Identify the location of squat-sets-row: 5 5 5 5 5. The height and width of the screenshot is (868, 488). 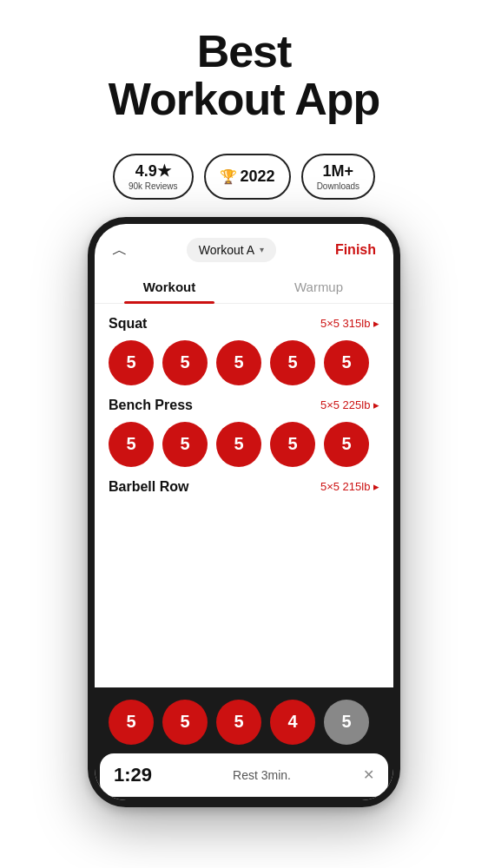
(244, 363).